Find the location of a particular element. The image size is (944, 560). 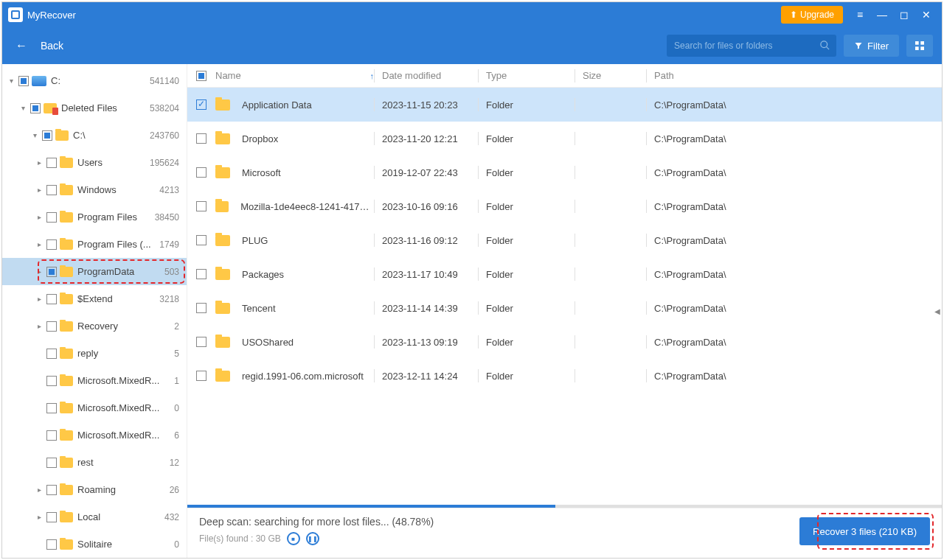

file-name: USOShared is located at coordinates (268, 342).